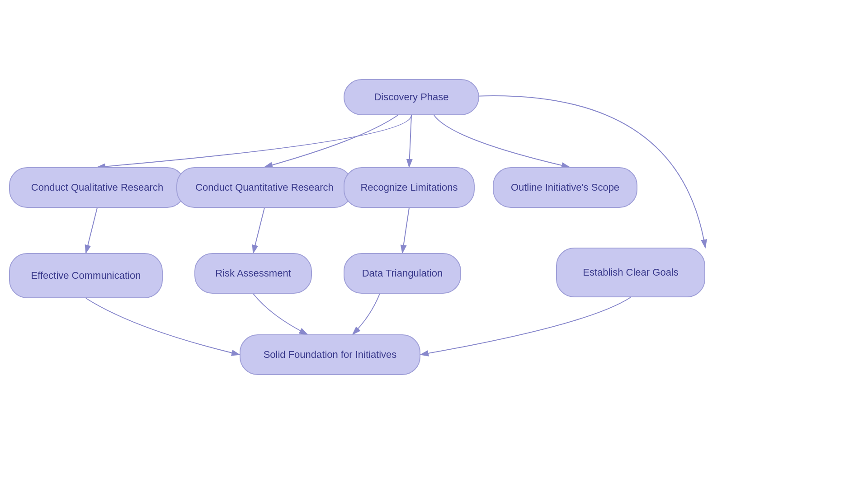  Describe the element at coordinates (409, 188) in the screenshot. I see `node-limitations: Recognize Limitations` at that location.